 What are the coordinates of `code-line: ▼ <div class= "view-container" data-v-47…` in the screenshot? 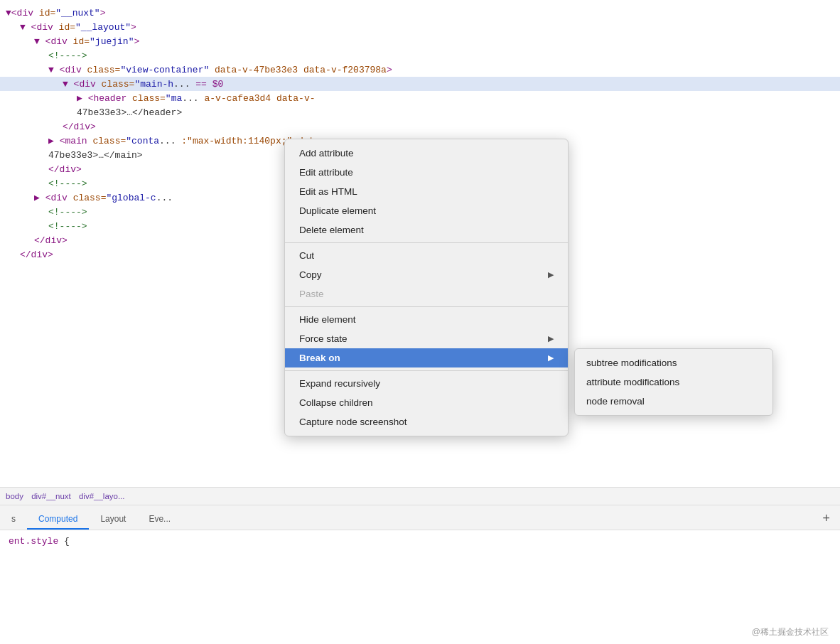 It's located at (420, 70).